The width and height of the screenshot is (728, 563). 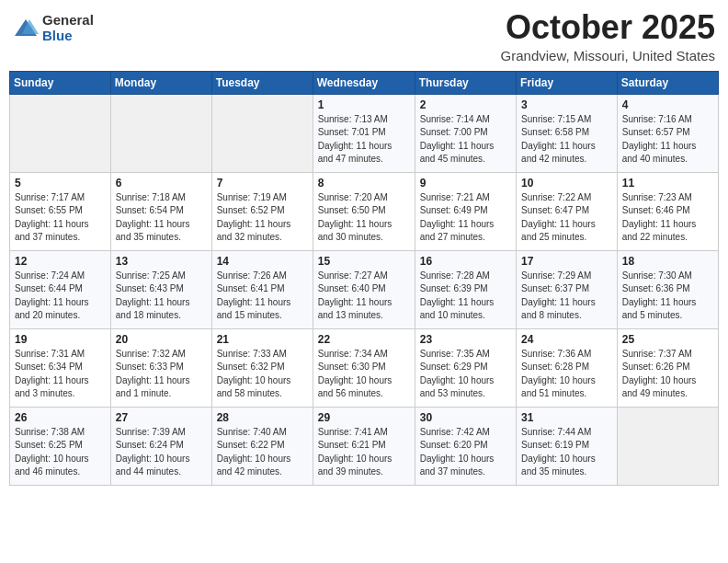 What do you see at coordinates (667, 140) in the screenshot?
I see `day-info: Sunrise: 7:16 AMSunset: 6:57 PMDaylight:…` at bounding box center [667, 140].